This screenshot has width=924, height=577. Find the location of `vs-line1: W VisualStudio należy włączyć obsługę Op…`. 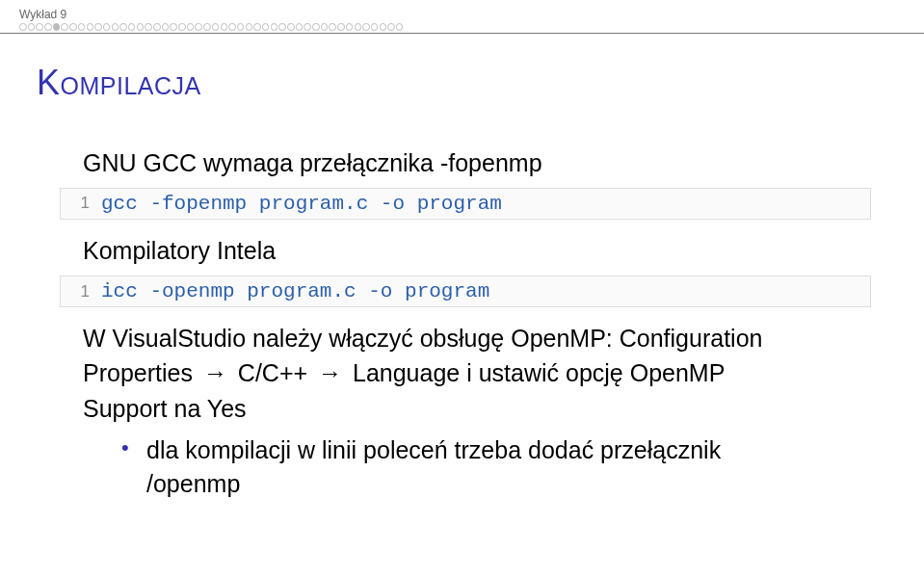

vs-line1: W VisualStudio należy włączyć obsługę Op… is located at coordinates (422, 338).